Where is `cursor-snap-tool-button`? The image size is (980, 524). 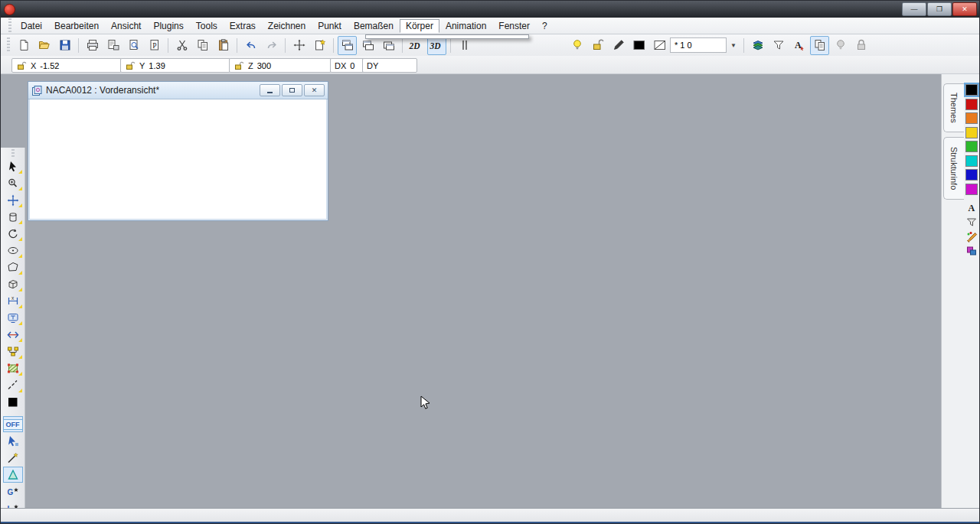
cursor-snap-tool-button is located at coordinates (13, 441).